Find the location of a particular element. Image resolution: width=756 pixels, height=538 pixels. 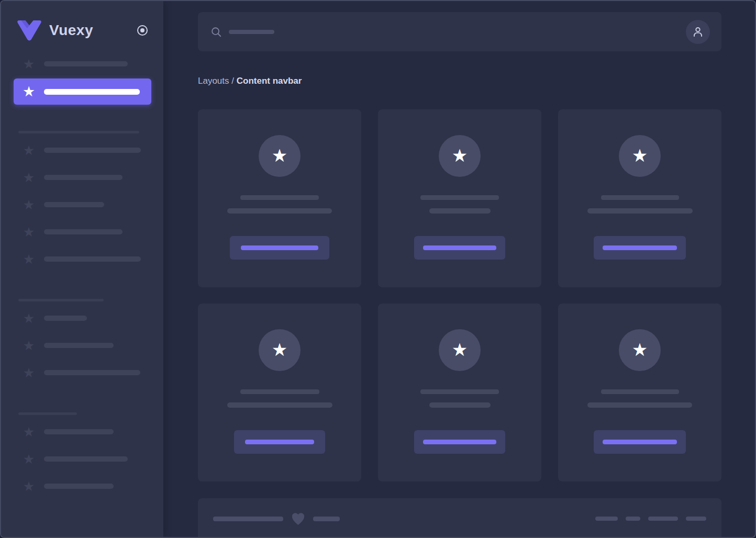

heart-icon is located at coordinates (298, 519).